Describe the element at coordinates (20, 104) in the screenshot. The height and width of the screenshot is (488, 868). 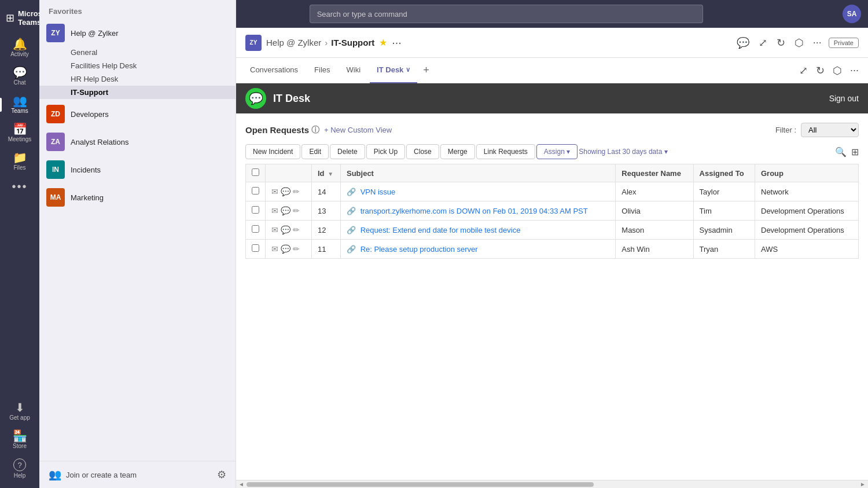
I see `sidebar-item-teams: 👥 Teams` at that location.